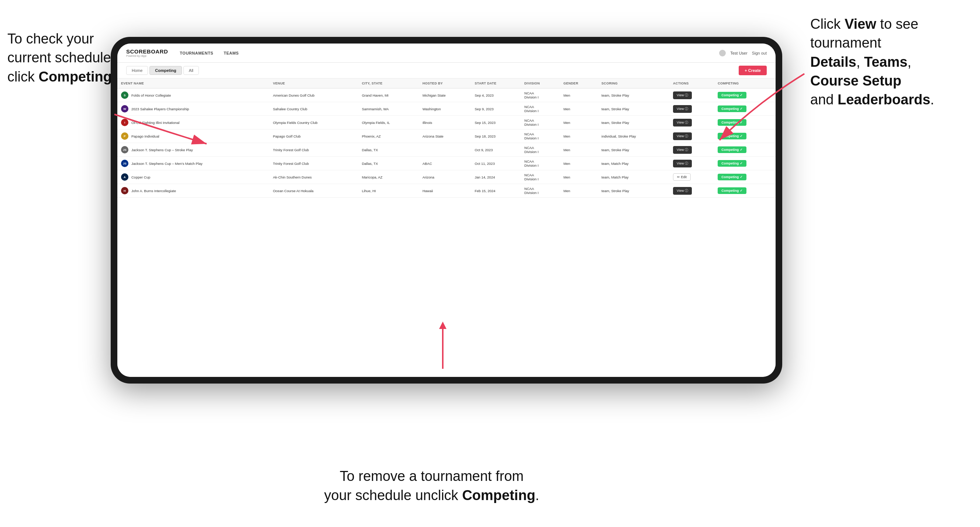 This screenshot has width=980, height=527. I want to click on col-start-date: START DATE, so click(496, 84).